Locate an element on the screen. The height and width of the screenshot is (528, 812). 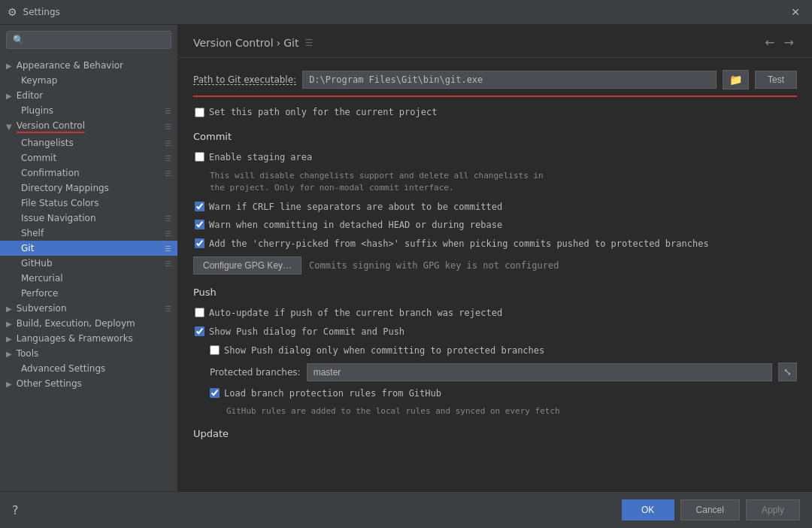
staging-area-checkbox is located at coordinates (200, 156).